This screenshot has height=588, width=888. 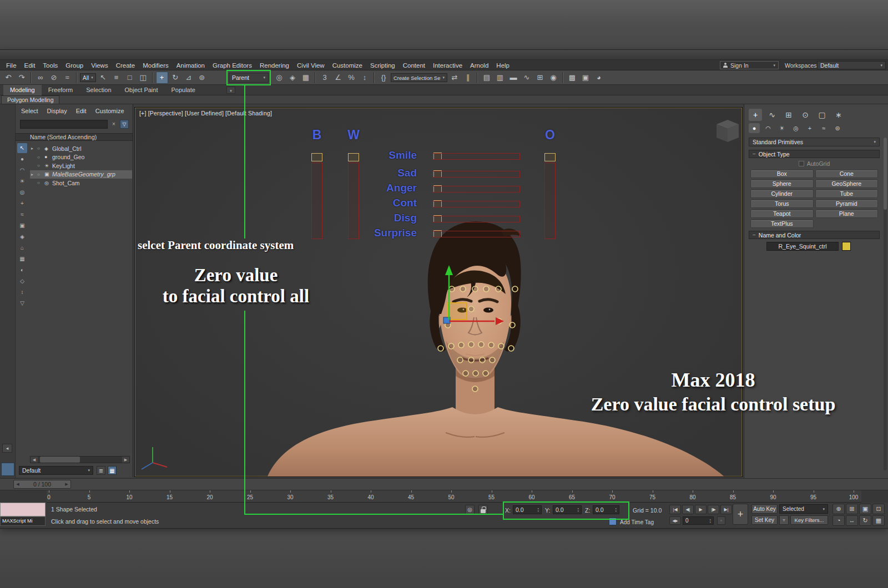 I want to click on display-tab-icon: ▢, so click(x=822, y=115).